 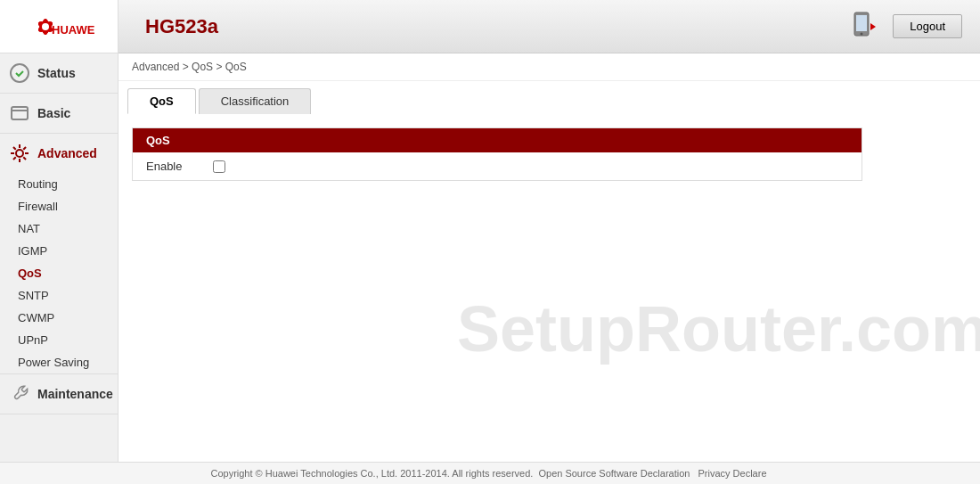 What do you see at coordinates (59, 153) in the screenshot?
I see `sidebar-item-advanced: Advanced` at bounding box center [59, 153].